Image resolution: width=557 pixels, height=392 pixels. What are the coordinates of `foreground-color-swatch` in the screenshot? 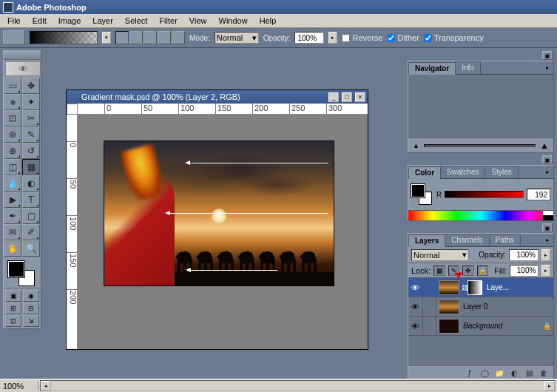 It's located at (16, 269).